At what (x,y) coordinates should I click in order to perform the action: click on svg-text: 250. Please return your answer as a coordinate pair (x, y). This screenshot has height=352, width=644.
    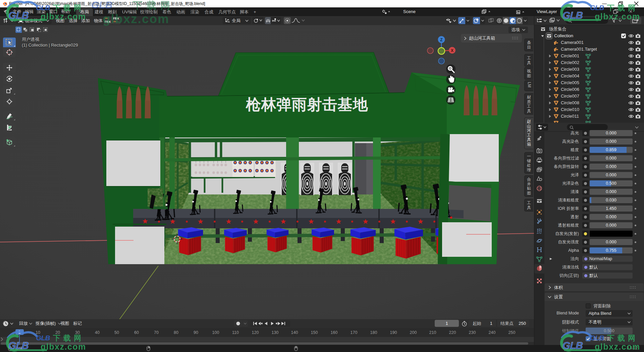
    Looking at the image, I should click on (512, 333).